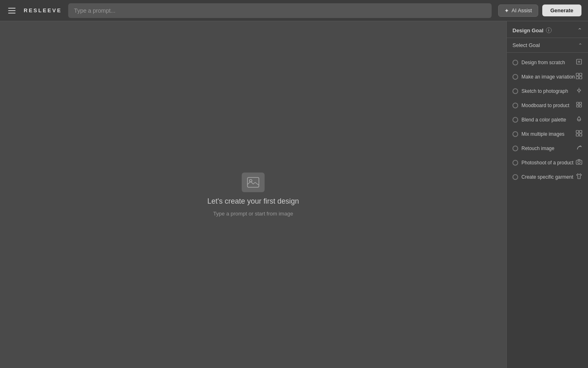 The image size is (588, 368). I want to click on goal-item-left: Sketch to photograph, so click(540, 91).